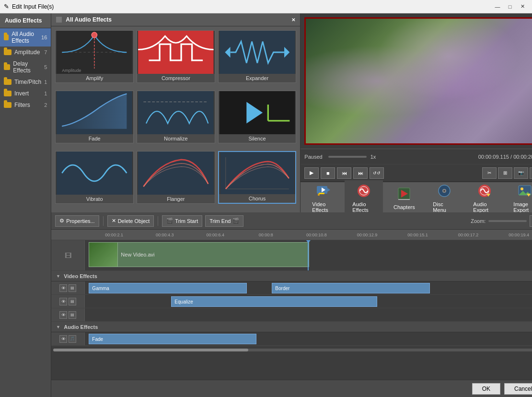 This screenshot has width=532, height=397. Describe the element at coordinates (518, 389) in the screenshot. I see `cancel-button: Cancel` at that location.